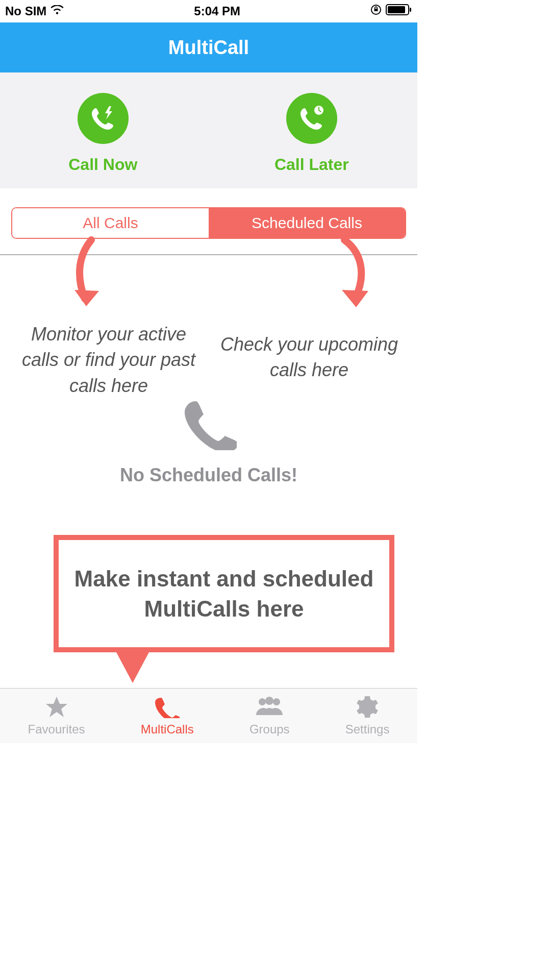 The height and width of the screenshot is (980, 551). I want to click on arrow-left-icon, so click(86, 281).